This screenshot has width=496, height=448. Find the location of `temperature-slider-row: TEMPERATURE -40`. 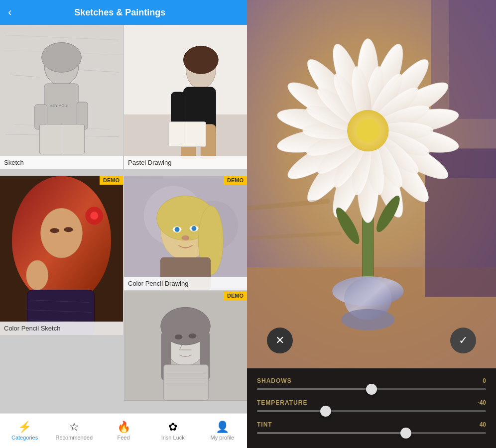

temperature-slider-row: TEMPERATURE -40 is located at coordinates (372, 406).